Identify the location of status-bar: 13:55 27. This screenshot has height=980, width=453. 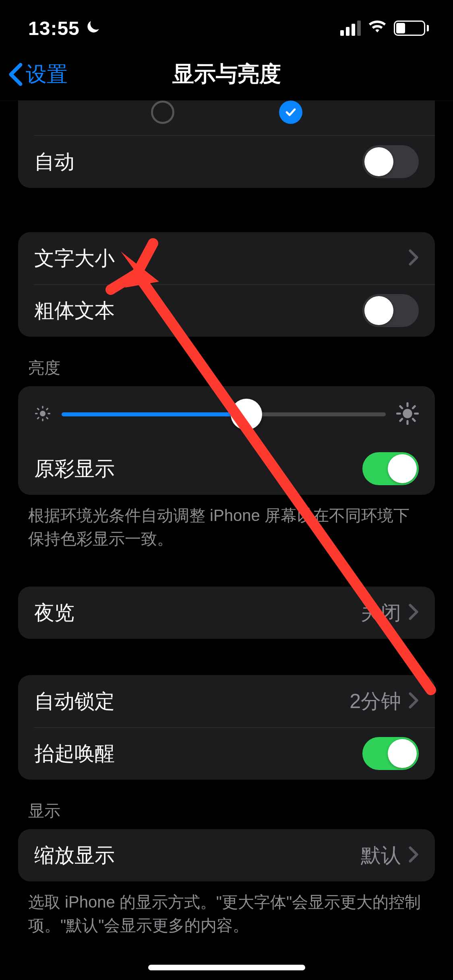
(226, 24).